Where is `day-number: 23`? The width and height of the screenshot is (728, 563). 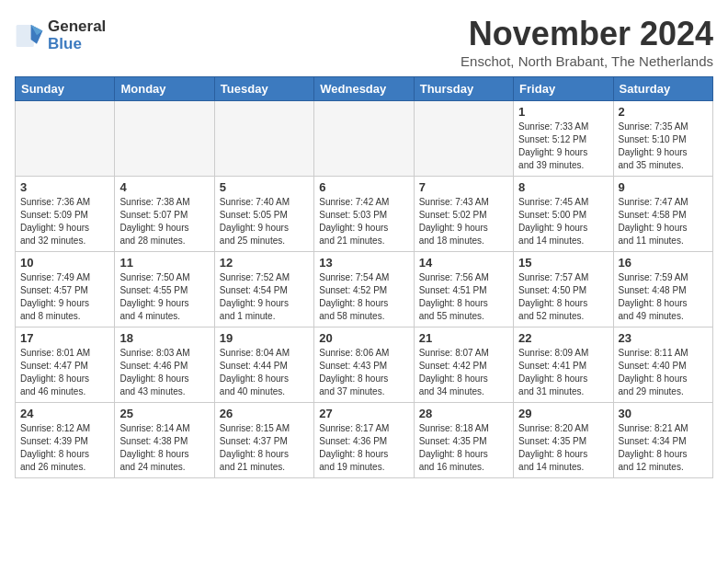 day-number: 23 is located at coordinates (664, 339).